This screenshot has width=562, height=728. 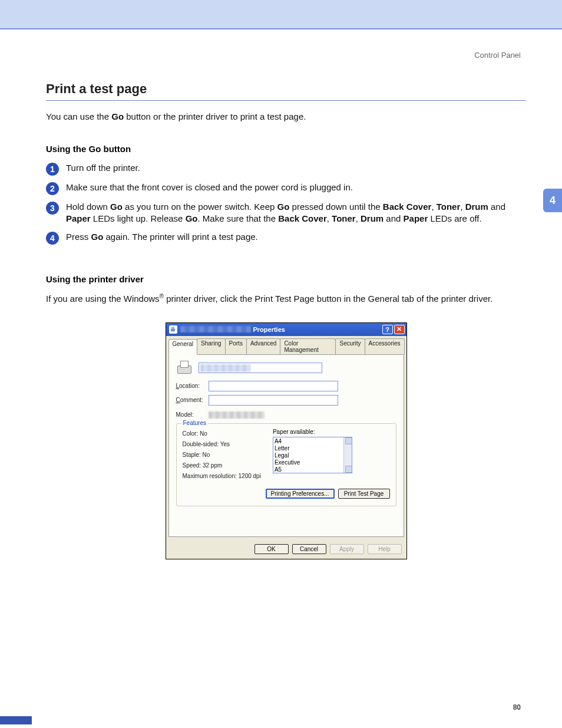 What do you see at coordinates (350, 347) in the screenshot?
I see `tab-security: Security` at bounding box center [350, 347].